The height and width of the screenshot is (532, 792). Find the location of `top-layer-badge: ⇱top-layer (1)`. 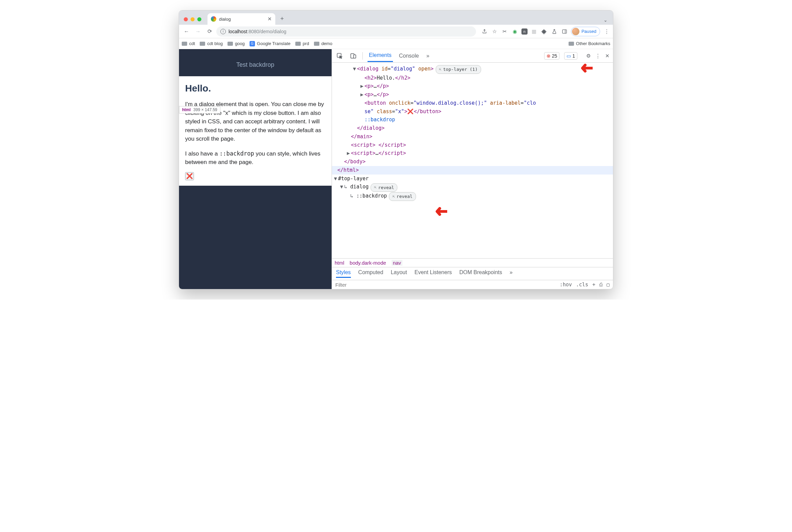

top-layer-badge: ⇱top-layer (1) is located at coordinates (458, 69).